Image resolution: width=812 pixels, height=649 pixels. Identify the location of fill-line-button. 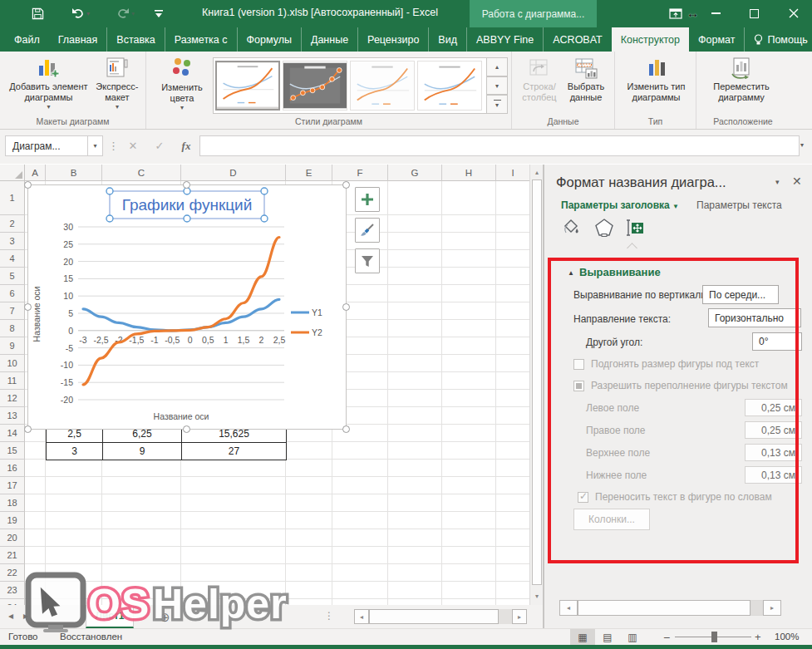
(571, 228).